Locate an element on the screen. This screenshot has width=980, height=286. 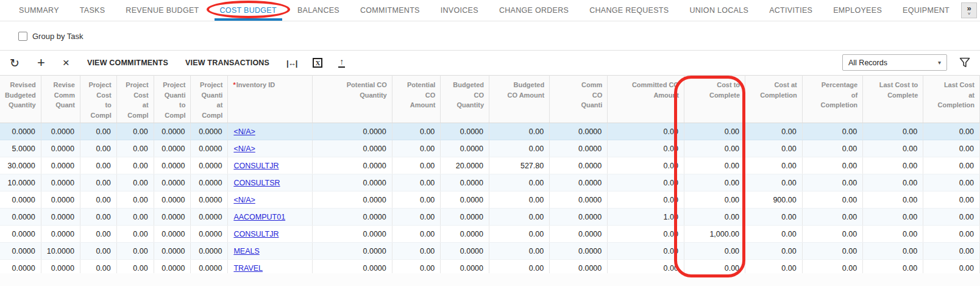
tab-commitments: COMMITMENTS is located at coordinates (390, 10).